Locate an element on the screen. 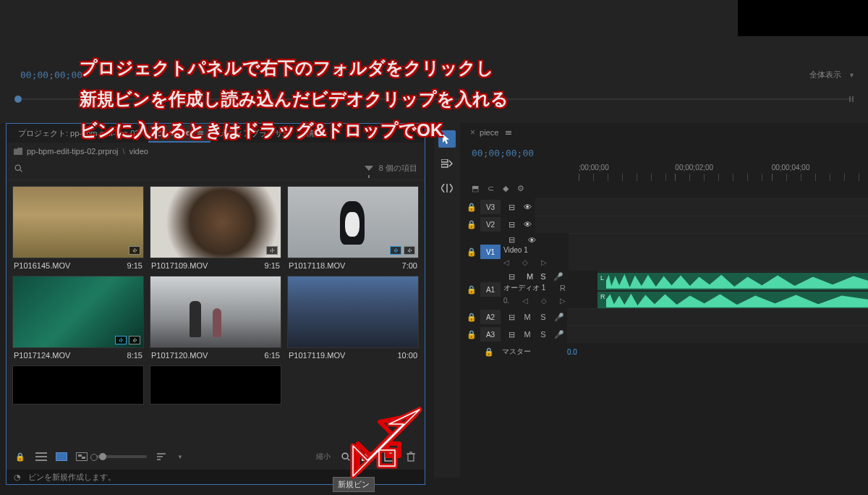 This screenshot has height=495, width=868. audio-badge-icon is located at coordinates (121, 340).